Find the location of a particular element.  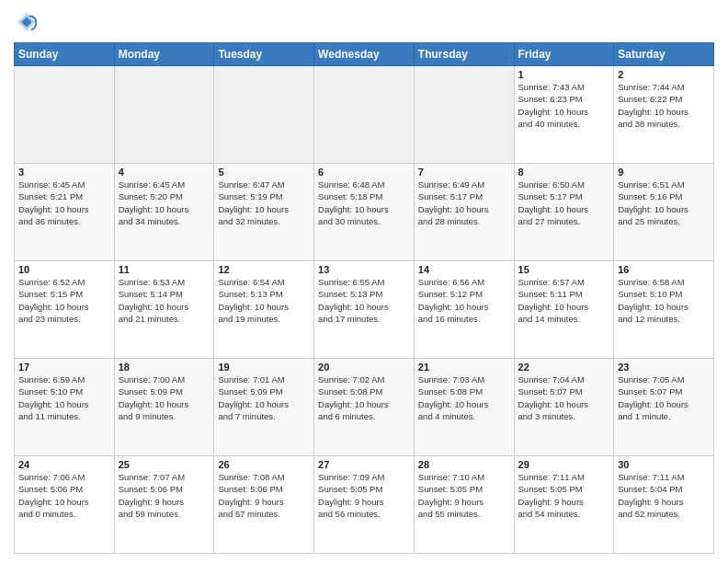

calendar-cell: 17Sunrise: 6:59 AM Sunset: 5:10 PM Dayli… is located at coordinates (64, 408).